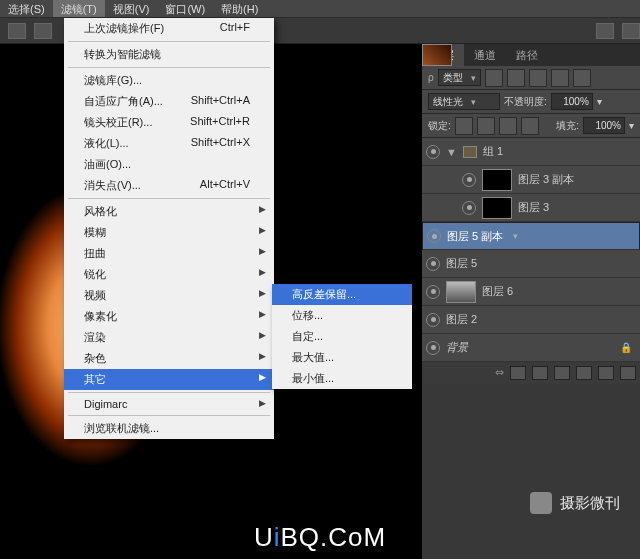 Image resolution: width=640 pixels, height=559 pixels. Describe the element at coordinates (531, 180) in the screenshot. I see `layer-row: 图层 3 副本` at that location.